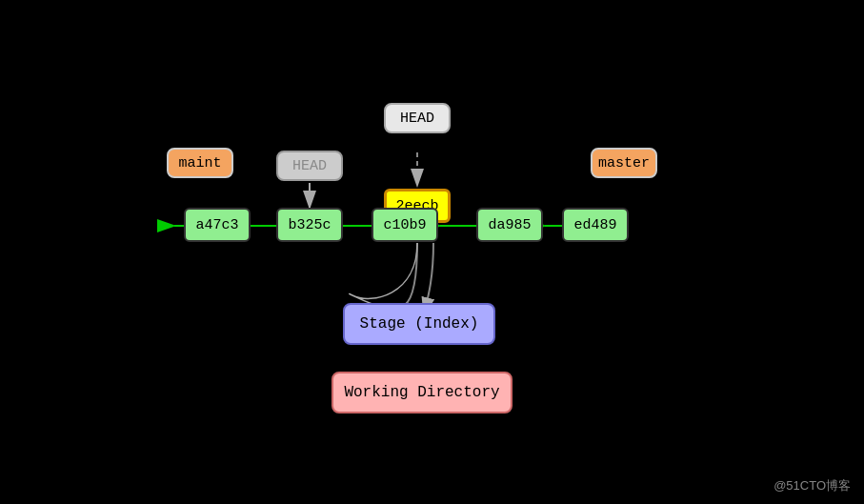  What do you see at coordinates (200, 163) in the screenshot?
I see `maint-ref: maint` at bounding box center [200, 163].